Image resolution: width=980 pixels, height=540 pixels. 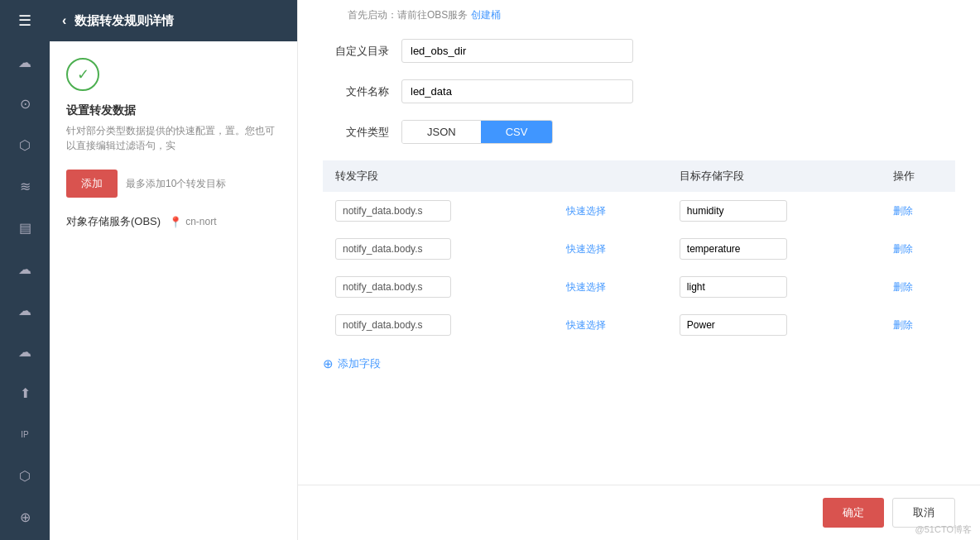 What do you see at coordinates (25, 62) in the screenshot?
I see `cloud-nav-icon: ☁` at bounding box center [25, 62].